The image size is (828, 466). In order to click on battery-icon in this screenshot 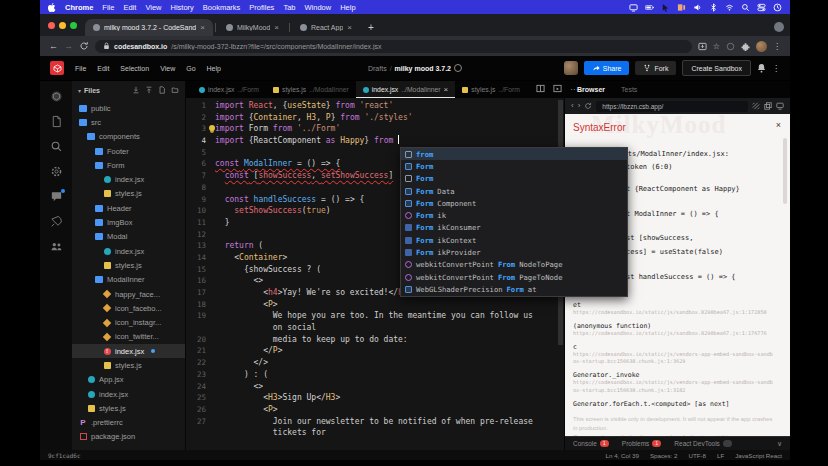, I will do `click(650, 8)`.